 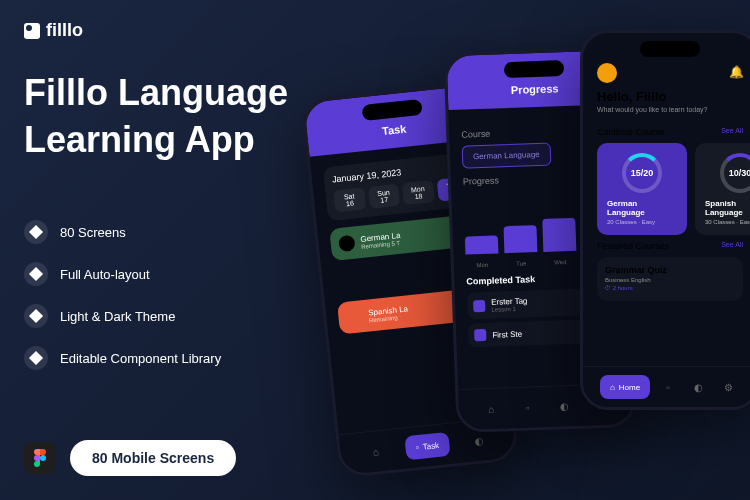 I want to click on feature-list: 80 Screens Full Auto-layout Light & Dark…, so click(x=122, y=295).